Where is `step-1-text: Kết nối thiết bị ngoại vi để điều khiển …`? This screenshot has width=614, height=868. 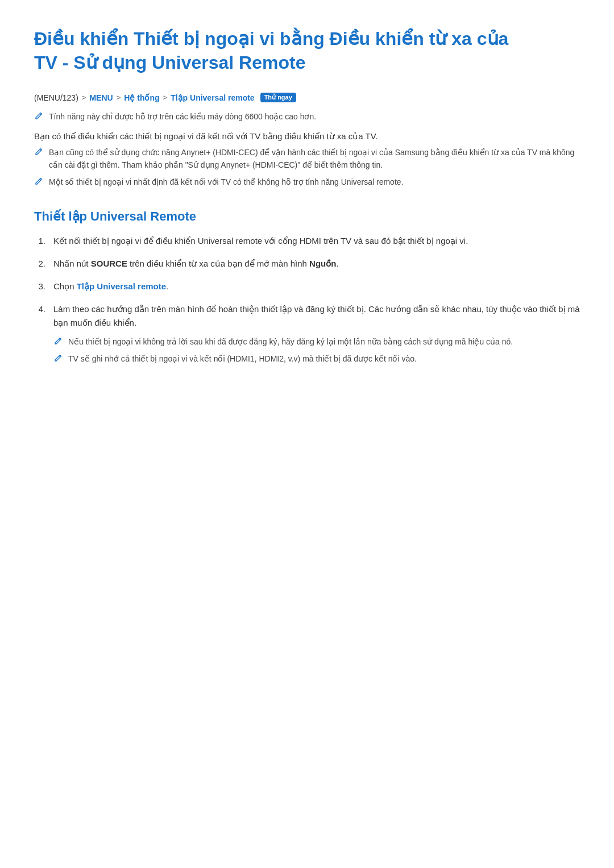 step-1-text: Kết nối thiết bị ngoại vi để điều khiển … is located at coordinates (317, 241).